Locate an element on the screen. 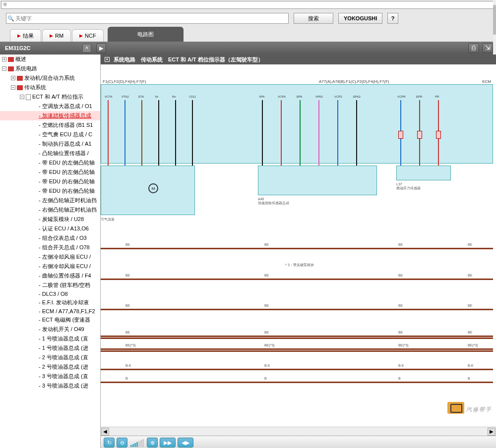 This screenshot has width=496, height=448. tree-leaf: - 曲轴位置传感器 / F4 is located at coordinates (50, 276).